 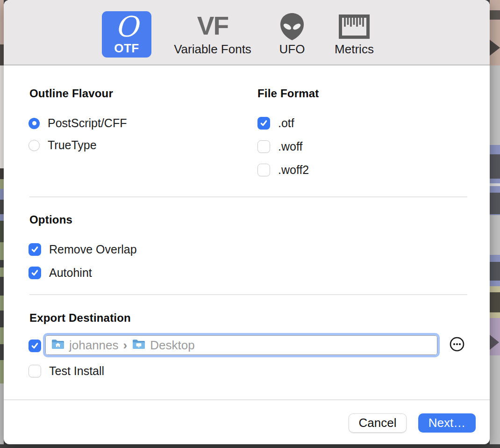 I want to click on background-app-right-edge, so click(x=495, y=222).